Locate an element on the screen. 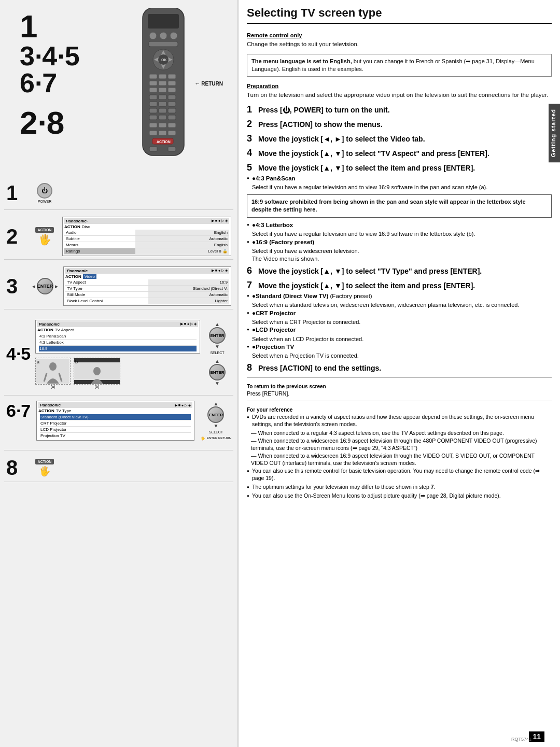  step-2-icon: ACTION 🖐 is located at coordinates (45, 236).